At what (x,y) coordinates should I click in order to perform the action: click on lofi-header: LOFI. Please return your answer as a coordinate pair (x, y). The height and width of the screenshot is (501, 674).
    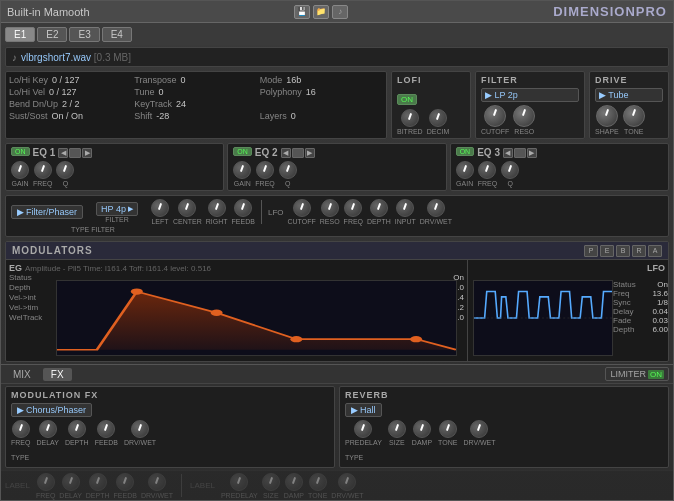
    Looking at the image, I should click on (431, 80).